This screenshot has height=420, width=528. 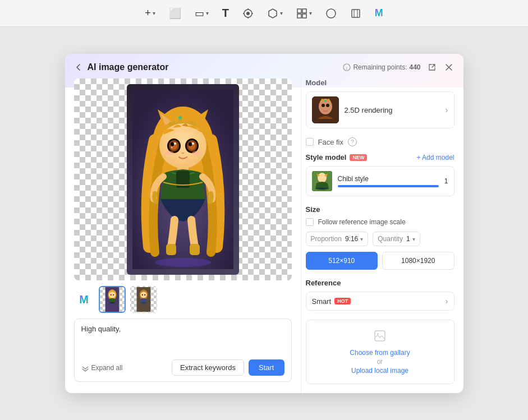 I want to click on rectangle-tool: ▭ ▾, so click(x=202, y=13).